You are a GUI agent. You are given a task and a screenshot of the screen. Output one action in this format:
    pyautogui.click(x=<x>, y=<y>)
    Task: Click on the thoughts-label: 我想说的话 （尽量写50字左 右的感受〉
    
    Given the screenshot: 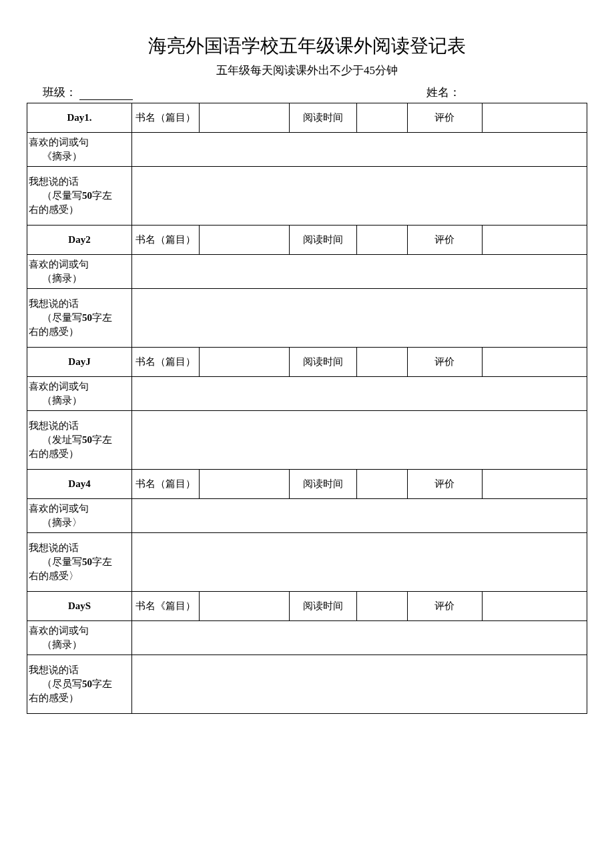 What is the action you would take?
    pyautogui.click(x=80, y=562)
    